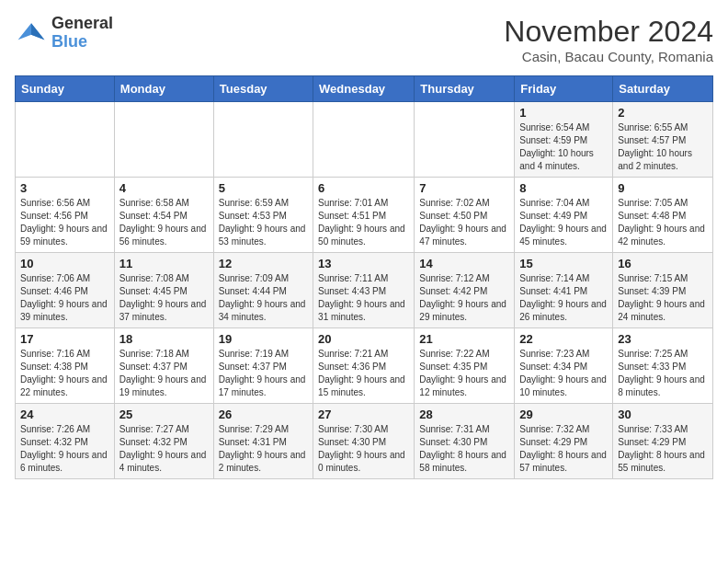 The image size is (728, 563). What do you see at coordinates (164, 442) in the screenshot?
I see `day-cell: 25Sunrise: 7:27 AM Sunset: 4:32 PM Dayli…` at bounding box center [164, 442].